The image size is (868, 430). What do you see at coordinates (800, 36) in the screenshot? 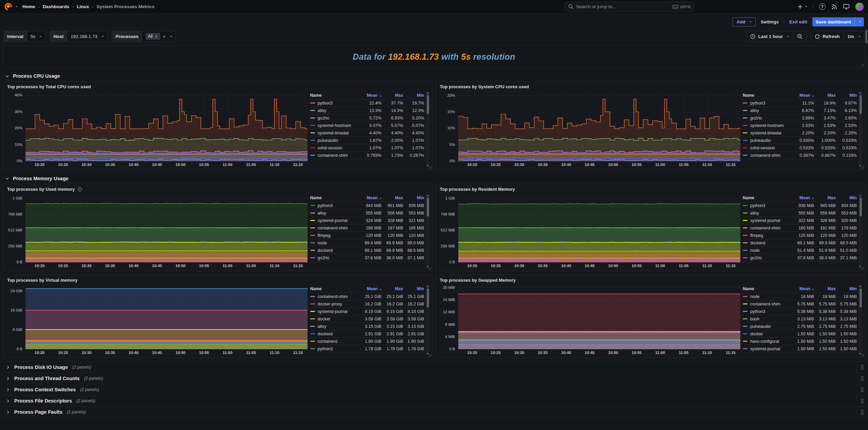
I see `zoom-out-button` at bounding box center [800, 36].